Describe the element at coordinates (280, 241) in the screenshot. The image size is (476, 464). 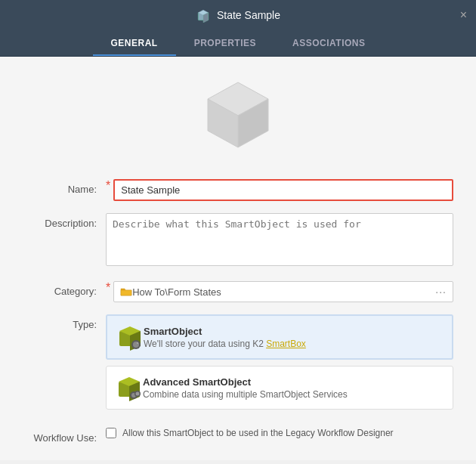
I see `description-control-wrap` at that location.